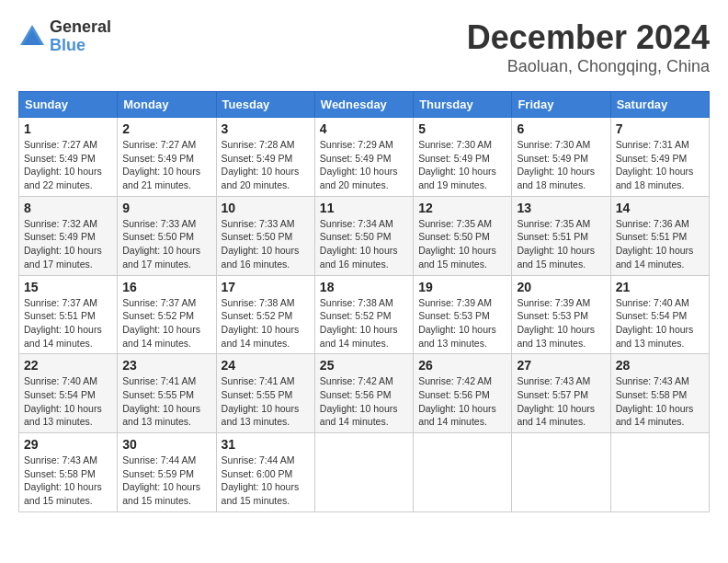 The image size is (728, 563). What do you see at coordinates (68, 236) in the screenshot?
I see `table-row: 8Sunrise: 7:32 AMSunset: 5:49 PMDaylight…` at bounding box center [68, 236].